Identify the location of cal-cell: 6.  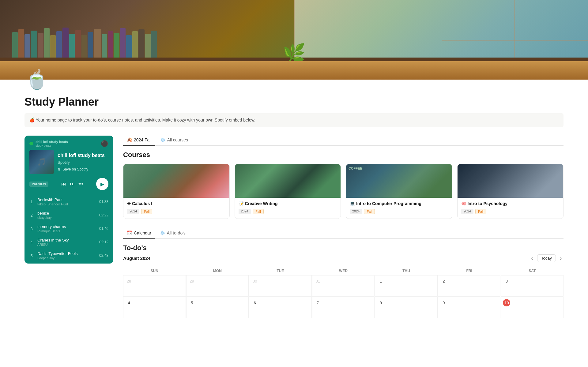
(281, 308).